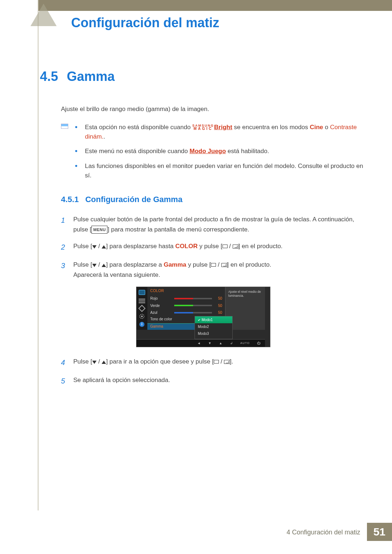 Image resolution: width=392 pixels, height=554 pixels. Describe the element at coordinates (203, 127) in the screenshot. I see `samsung-magic-logo: SAMSUNGMAGIC` at that location.